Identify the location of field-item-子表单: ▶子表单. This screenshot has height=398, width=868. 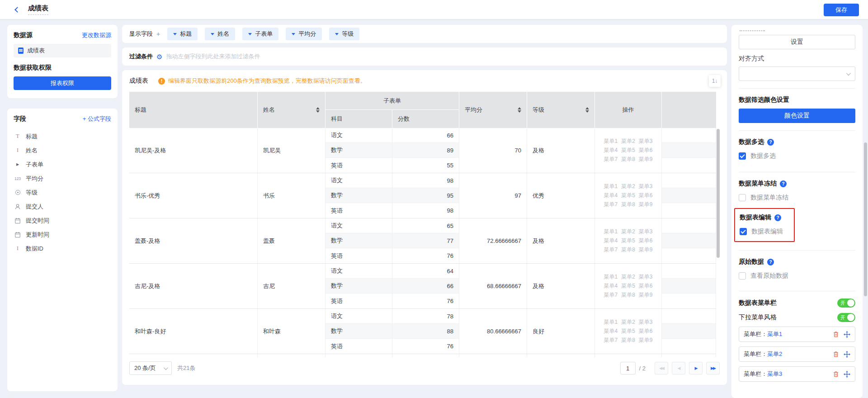
(62, 165).